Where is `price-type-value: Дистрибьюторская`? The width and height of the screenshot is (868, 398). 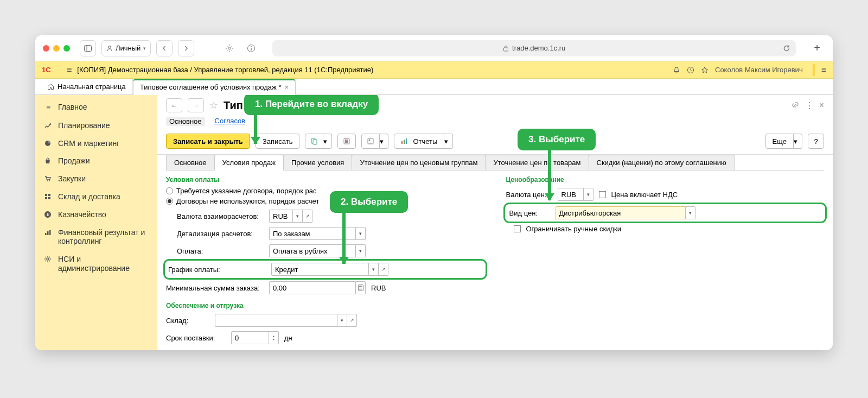 price-type-value: Дистрибьюторская is located at coordinates (621, 213).